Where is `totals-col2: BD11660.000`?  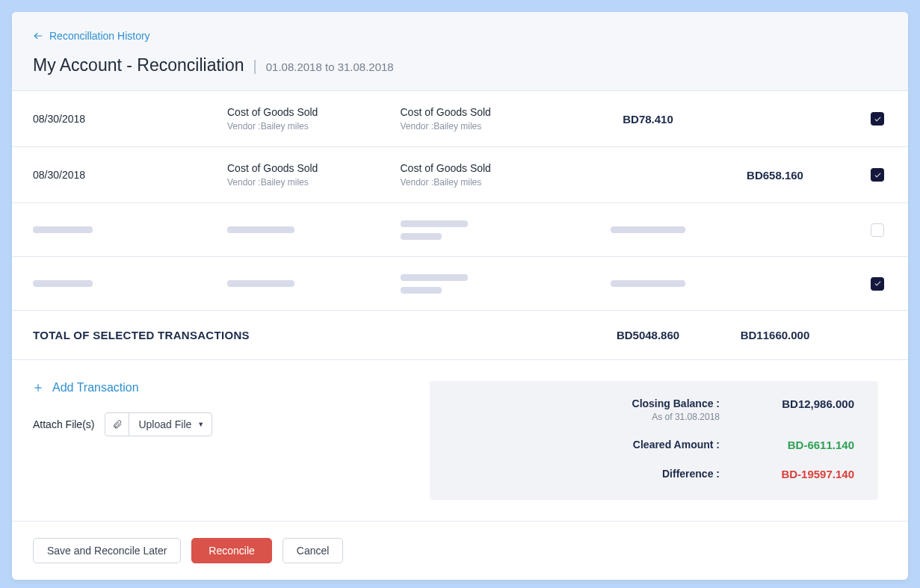
totals-col2: BD11660.000 is located at coordinates (775, 335).